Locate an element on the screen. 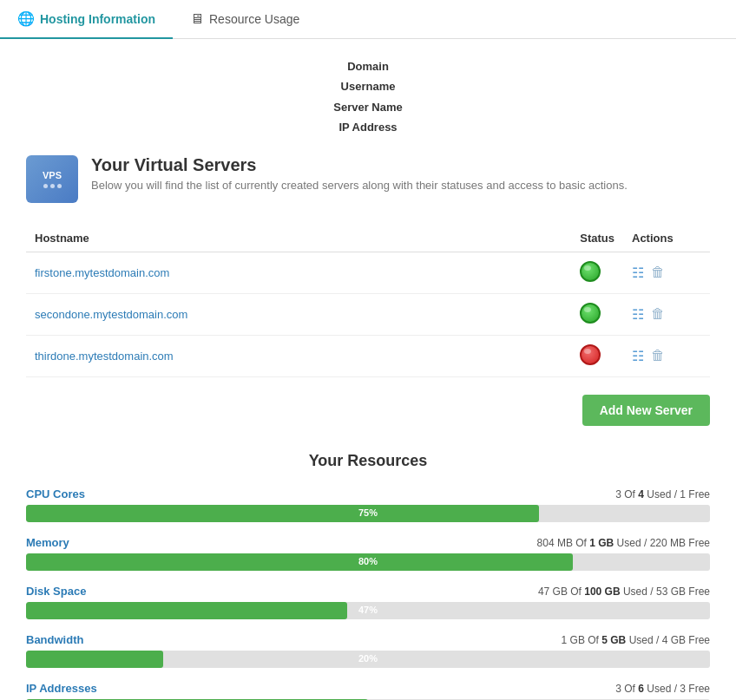  vps-description: Below you will find the list of currentl… is located at coordinates (359, 186).